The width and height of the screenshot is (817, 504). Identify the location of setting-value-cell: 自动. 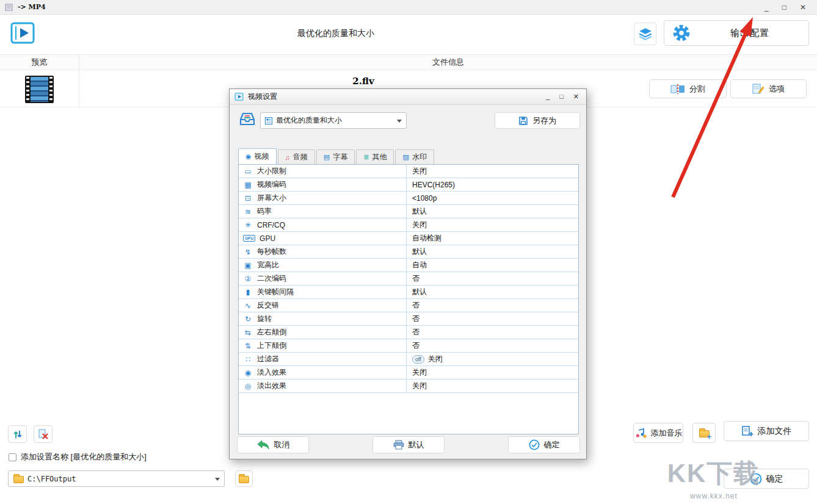
(492, 265).